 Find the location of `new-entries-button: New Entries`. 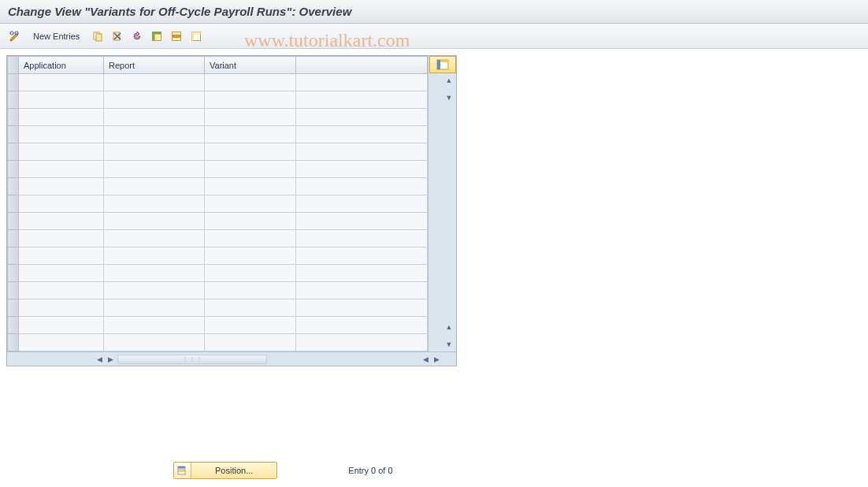

new-entries-button: New Entries is located at coordinates (57, 36).